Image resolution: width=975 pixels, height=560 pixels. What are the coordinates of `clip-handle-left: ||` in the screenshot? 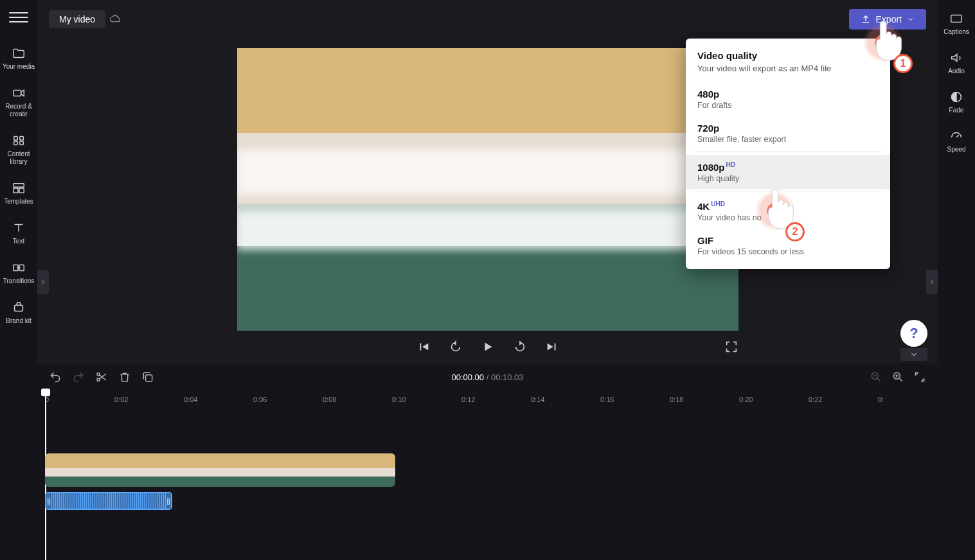 It's located at (49, 501).